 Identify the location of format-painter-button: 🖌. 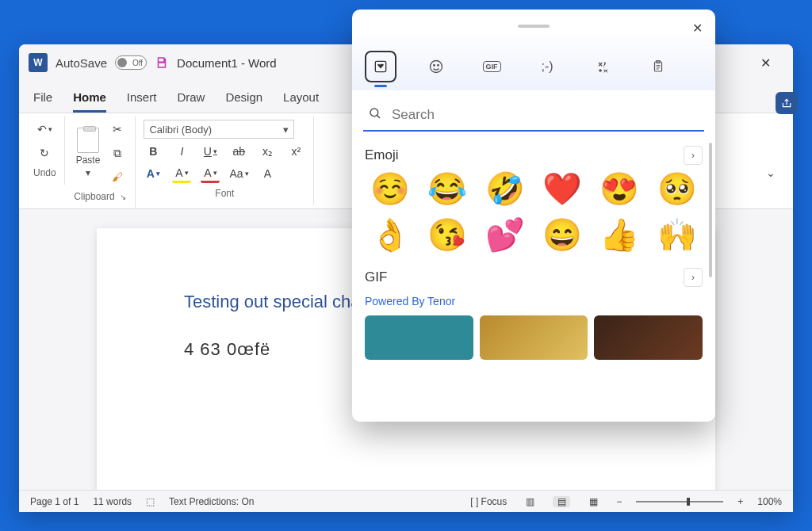
(117, 177).